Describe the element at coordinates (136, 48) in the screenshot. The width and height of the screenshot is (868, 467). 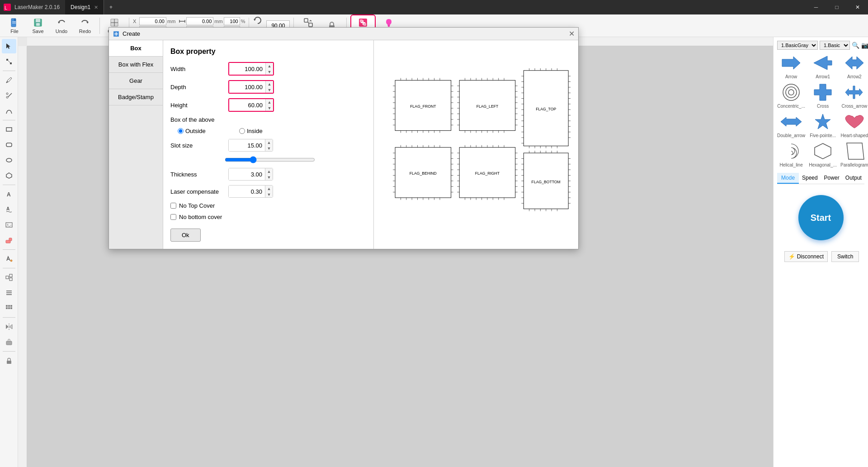
I see `tab-box: Box` at that location.